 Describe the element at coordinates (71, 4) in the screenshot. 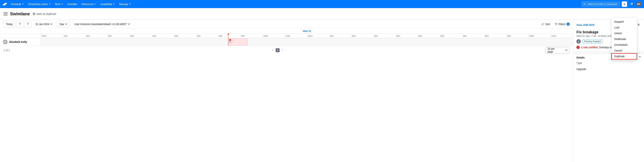

I see `primary-nav: ScheduleScheduling ViewsWorkActivitiesRe…` at that location.